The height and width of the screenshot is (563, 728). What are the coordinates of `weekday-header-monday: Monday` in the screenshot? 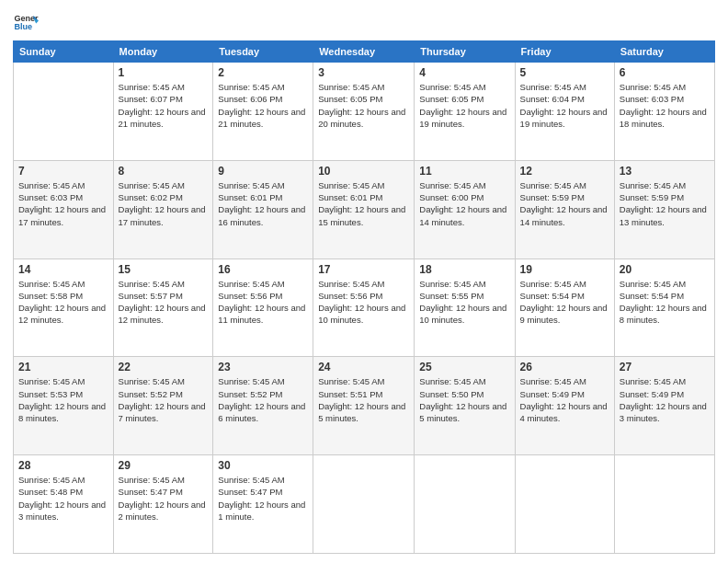 It's located at (164, 52).